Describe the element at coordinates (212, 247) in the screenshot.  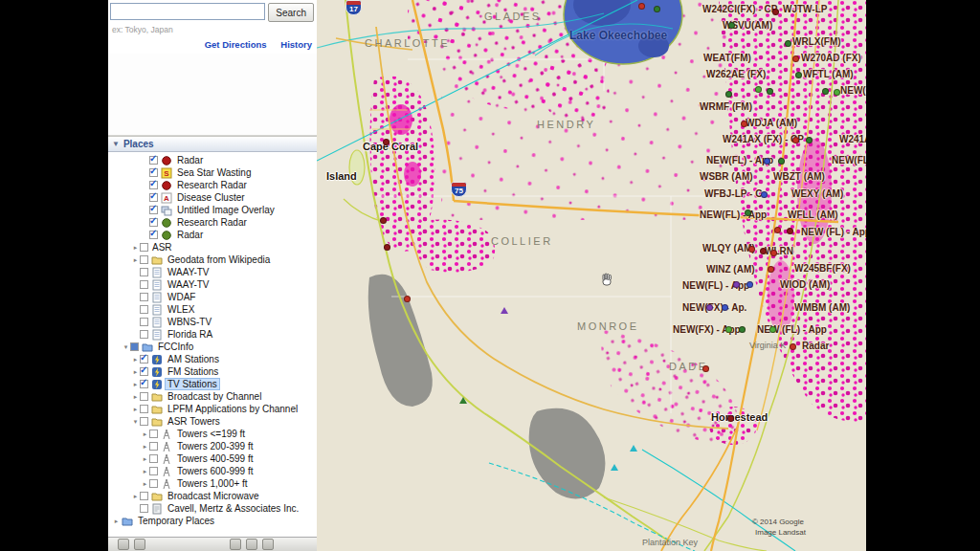
I see `places-tree-item: ▸ASR` at that location.